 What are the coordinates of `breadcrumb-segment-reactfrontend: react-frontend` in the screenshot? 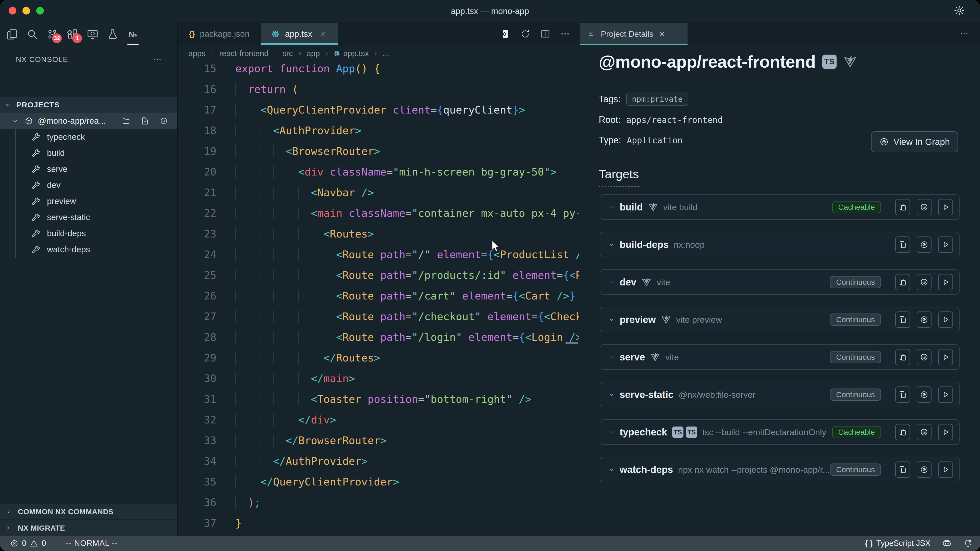 It's located at (244, 54).